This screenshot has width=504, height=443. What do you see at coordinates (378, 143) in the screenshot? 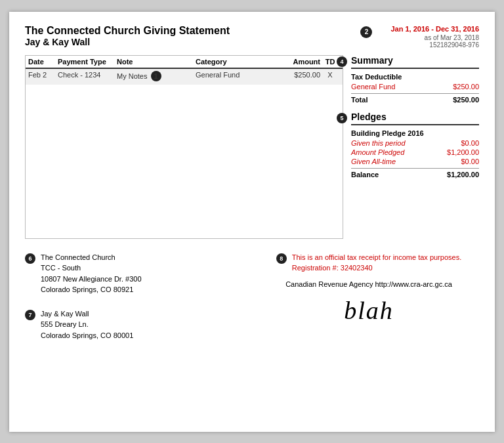
I see `pledge-label-1: Given this period` at bounding box center [378, 143].